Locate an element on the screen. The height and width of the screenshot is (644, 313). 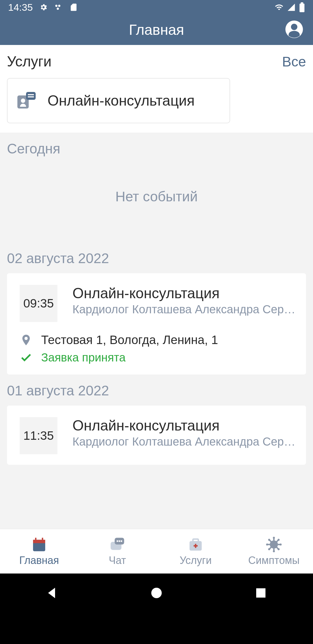
user-icon is located at coordinates (294, 29).